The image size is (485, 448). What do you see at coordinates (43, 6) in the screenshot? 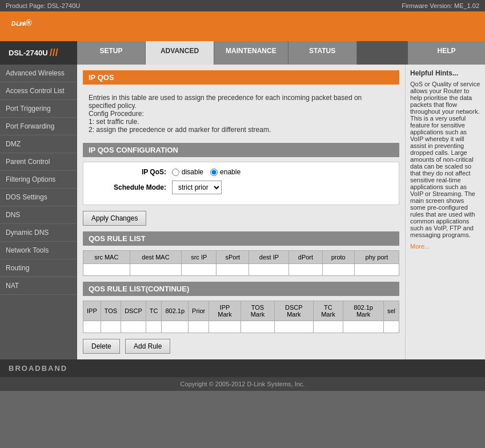
I see `product-label: Product Page: DSL-2740U` at bounding box center [43, 6].